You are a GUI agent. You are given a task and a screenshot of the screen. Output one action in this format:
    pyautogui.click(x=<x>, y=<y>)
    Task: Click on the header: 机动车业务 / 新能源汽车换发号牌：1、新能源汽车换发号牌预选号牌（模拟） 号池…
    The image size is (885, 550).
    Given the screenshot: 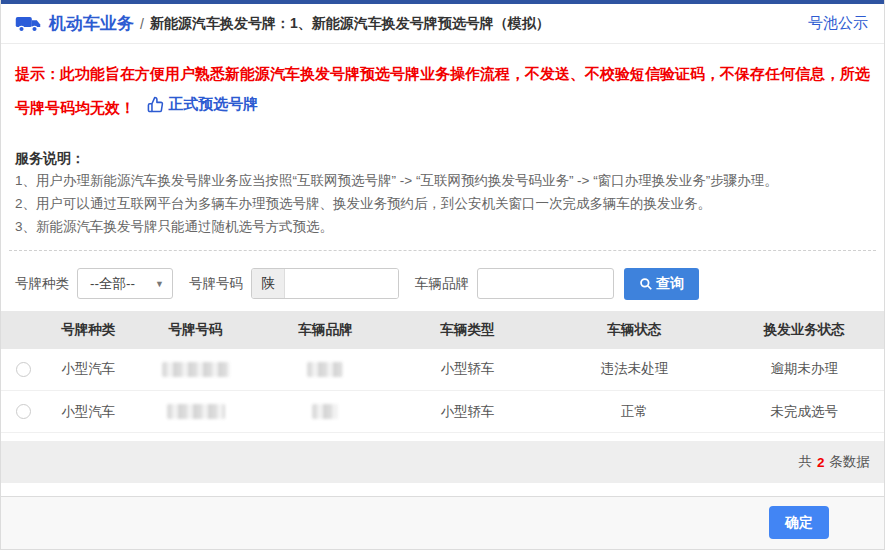 What is the action you would take?
    pyautogui.click(x=442, y=24)
    